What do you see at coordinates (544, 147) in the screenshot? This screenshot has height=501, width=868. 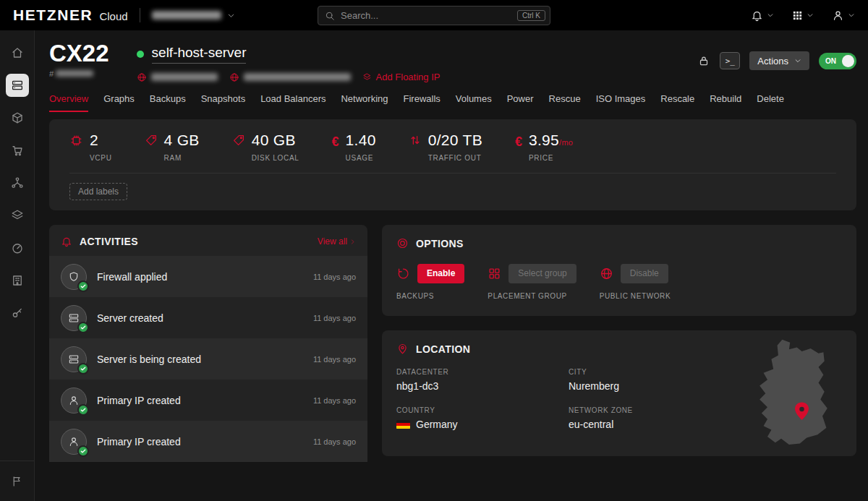 I see `stat-price: € 3.95/mo PRICE` at bounding box center [544, 147].